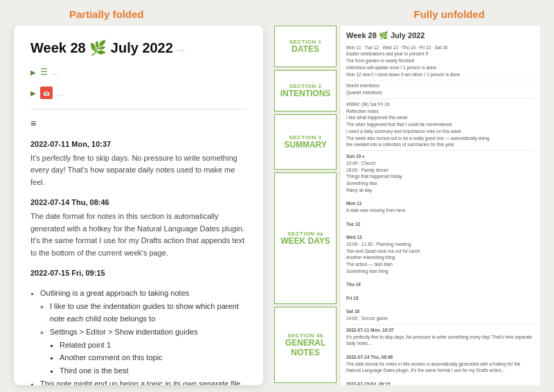  Describe the element at coordinates (44, 72) in the screenshot. I see `list-icon: ☰` at that location.